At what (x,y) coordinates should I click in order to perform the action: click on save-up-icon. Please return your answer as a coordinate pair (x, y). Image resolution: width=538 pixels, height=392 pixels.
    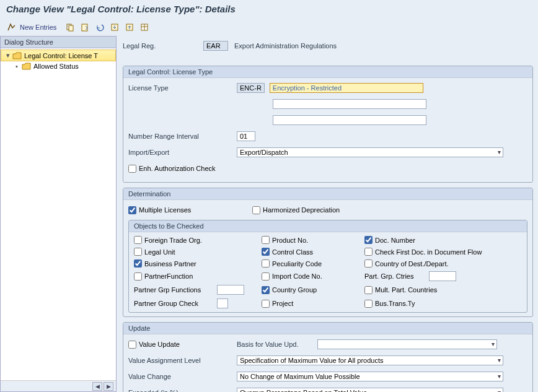
    Looking at the image, I should click on (130, 27).